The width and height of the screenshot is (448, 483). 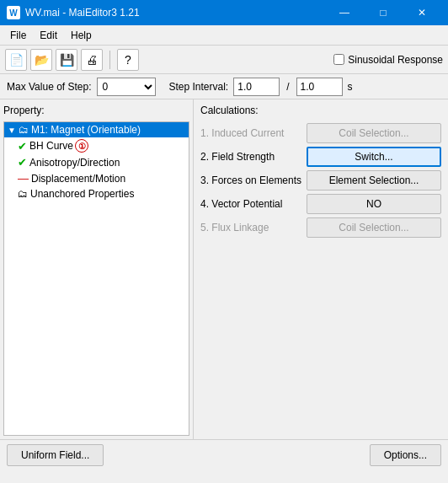 I want to click on calc-label-3: 3. Forces on Elements, so click(x=251, y=180).